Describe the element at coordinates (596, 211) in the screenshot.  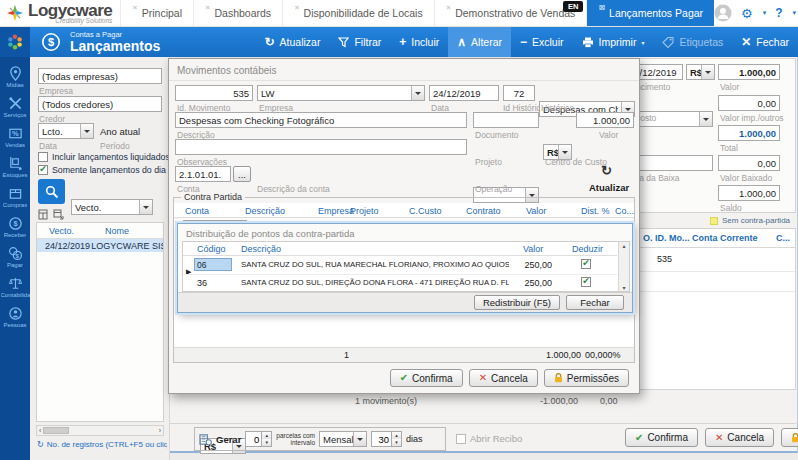
I see `cp-col-dist: Dist. %` at that location.